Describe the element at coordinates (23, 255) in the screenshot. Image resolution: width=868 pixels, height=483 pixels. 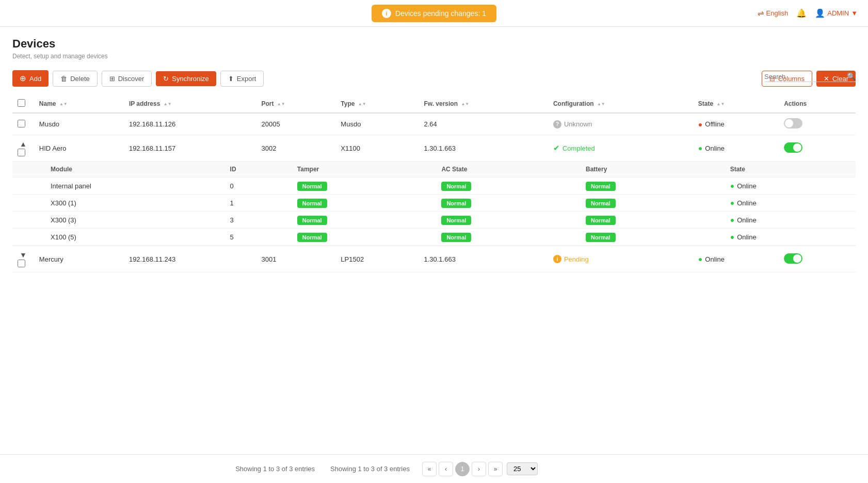
I see `expand-button: ▼` at that location.